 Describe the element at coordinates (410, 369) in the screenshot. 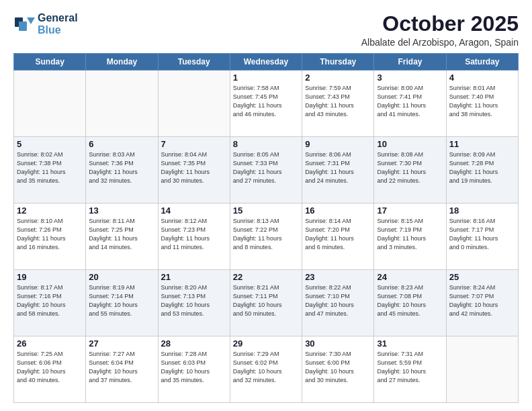

I see `calendar-cell: 31Sunrise: 7:31 AM Sunset: 5:59 PM Dayli…` at that location.